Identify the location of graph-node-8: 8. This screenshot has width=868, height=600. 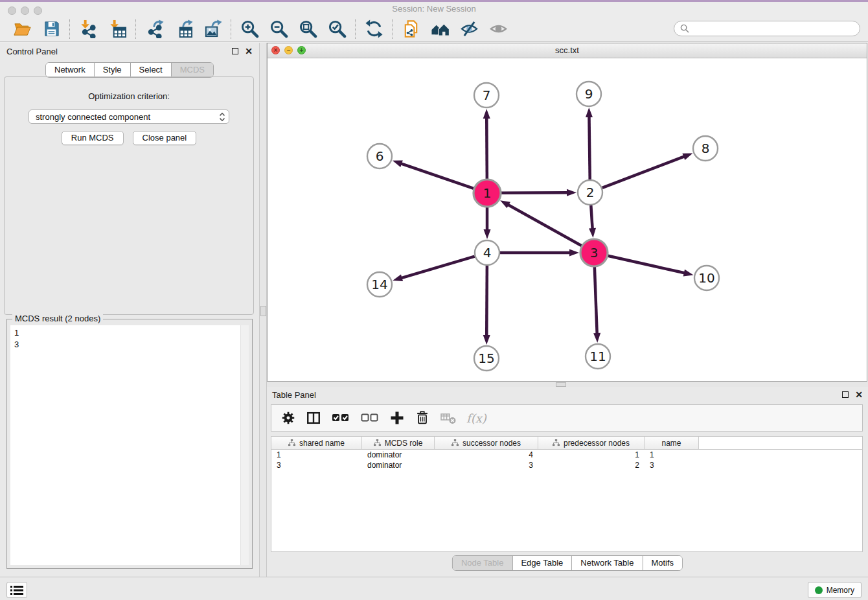
(705, 148).